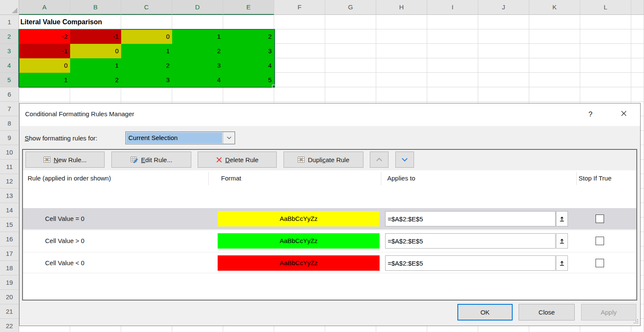 This screenshot has height=332, width=644. What do you see at coordinates (198, 80) in the screenshot?
I see `cell-D5: 4` at bounding box center [198, 80].